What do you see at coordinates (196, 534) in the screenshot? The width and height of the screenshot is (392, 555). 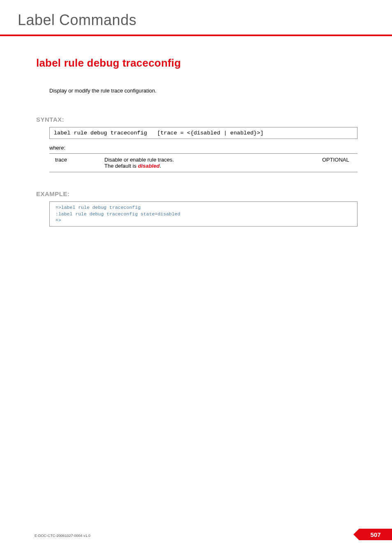 I see `page-footer: E-DOC-CTC-20061027-0004 v1.0 507` at bounding box center [196, 534].